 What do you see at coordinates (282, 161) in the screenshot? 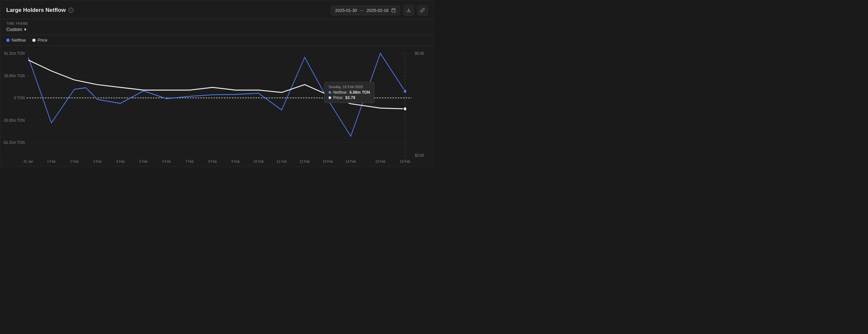
I see `x-label-11: 11 Feb` at bounding box center [282, 161].